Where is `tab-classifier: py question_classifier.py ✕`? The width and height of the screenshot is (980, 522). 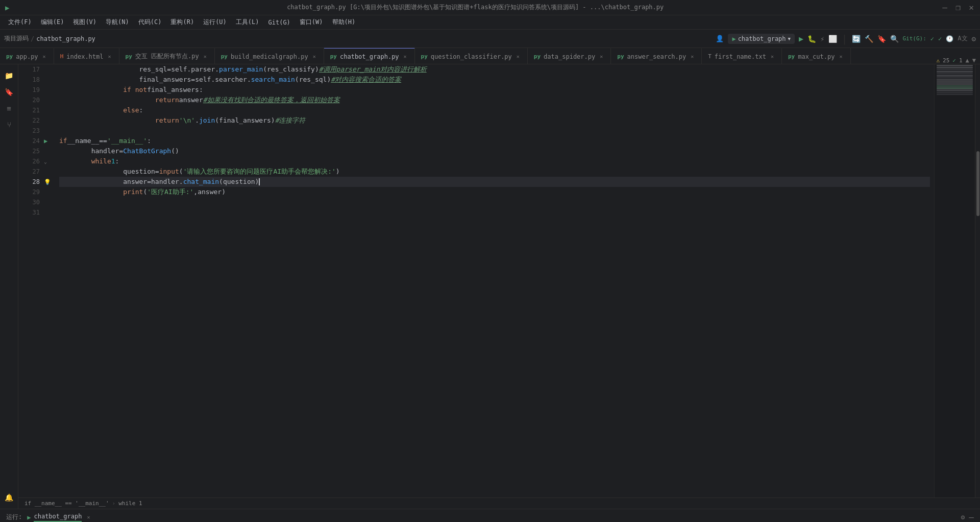 tab-classifier: py question_classifier.py ✕ is located at coordinates (472, 56).